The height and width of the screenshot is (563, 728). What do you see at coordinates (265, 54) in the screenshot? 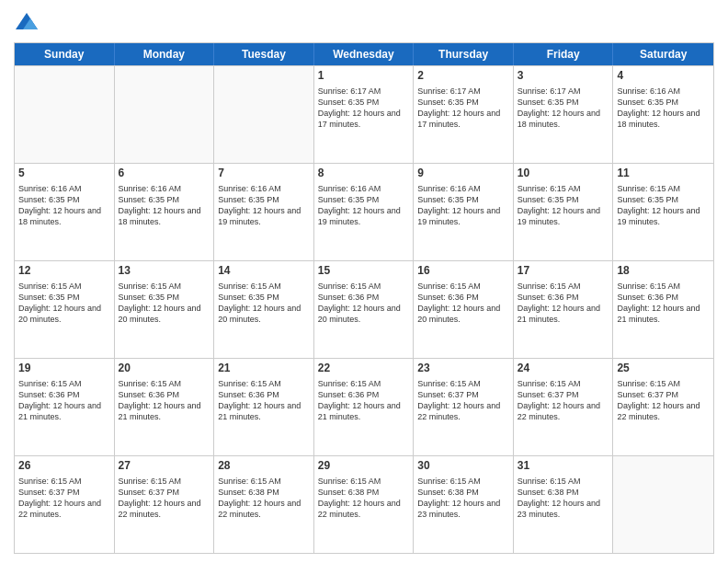
I see `cal-header-tuesday: Tuesday` at bounding box center [265, 54].